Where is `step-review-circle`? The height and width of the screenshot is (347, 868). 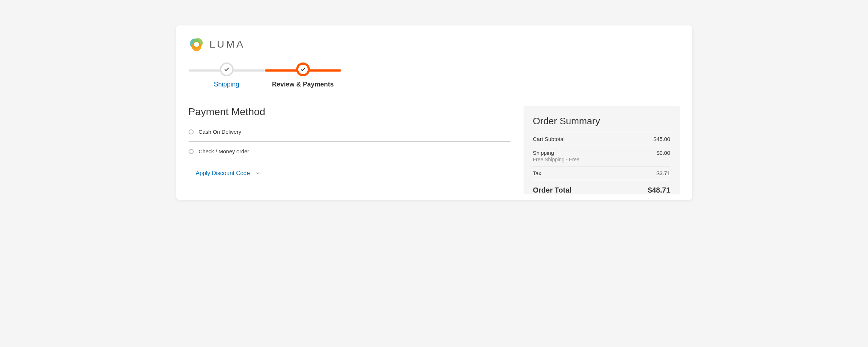 step-review-circle is located at coordinates (303, 69).